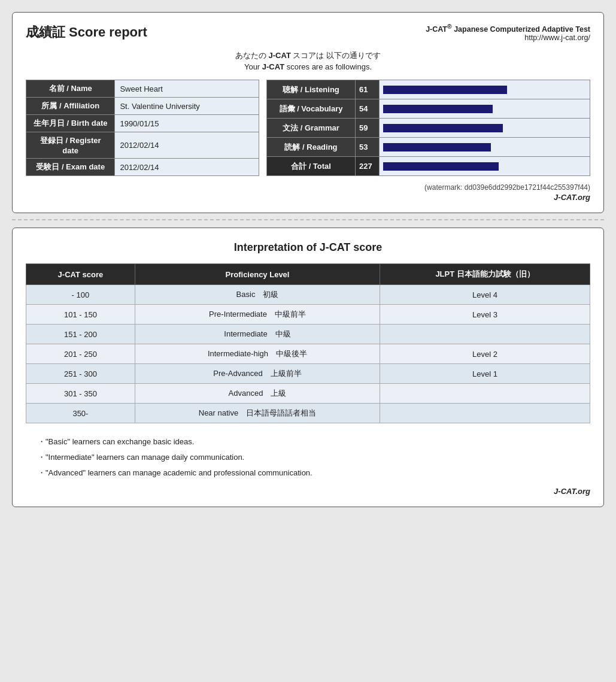  I want to click on score-label: 合計 / Total, so click(311, 166).